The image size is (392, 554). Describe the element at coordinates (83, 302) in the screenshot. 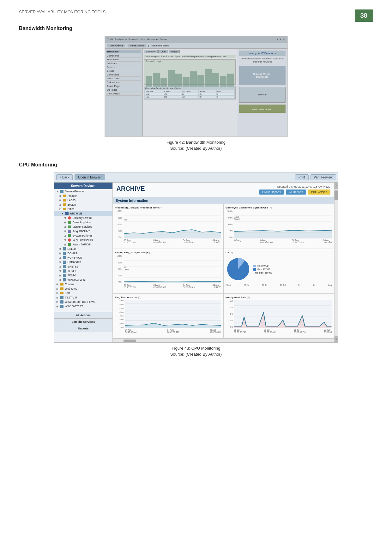

I see `sidebar-item-win2003-office: ⊞ WIN2003.OFFICE.POWE` at that location.